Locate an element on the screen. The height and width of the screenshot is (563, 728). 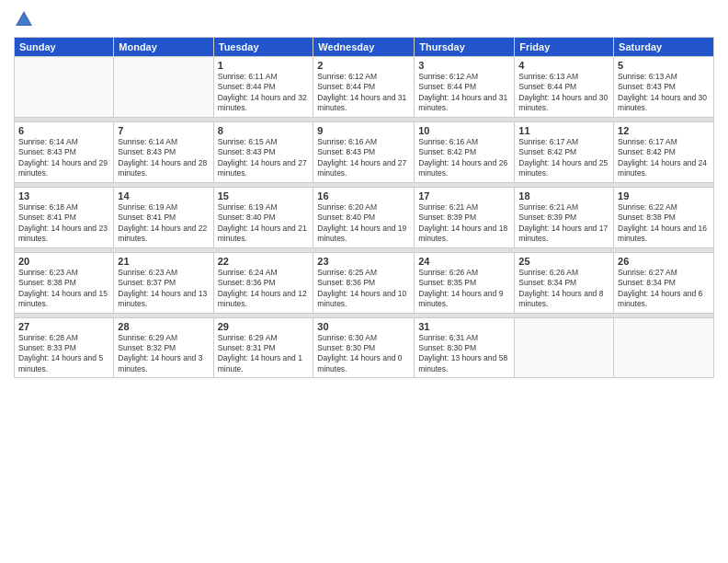
day-number: 3 is located at coordinates (464, 65).